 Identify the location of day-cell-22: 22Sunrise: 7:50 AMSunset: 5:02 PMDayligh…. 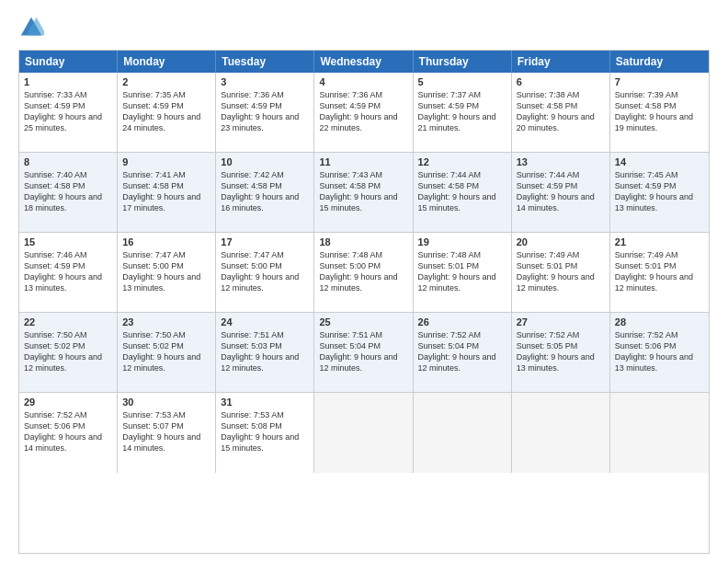
(68, 352).